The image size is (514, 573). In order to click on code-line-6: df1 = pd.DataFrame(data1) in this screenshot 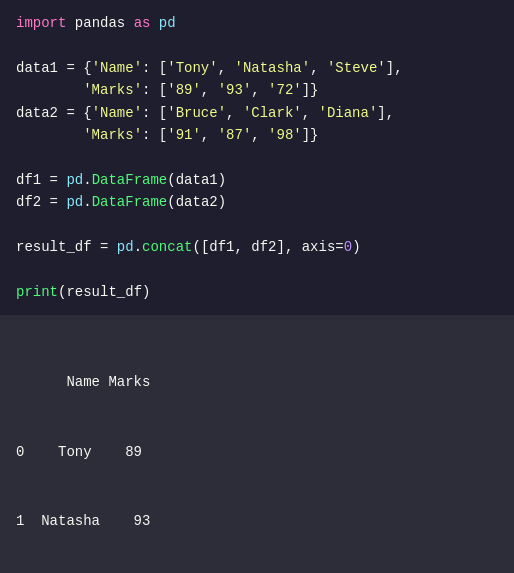, I will do `click(257, 180)`.